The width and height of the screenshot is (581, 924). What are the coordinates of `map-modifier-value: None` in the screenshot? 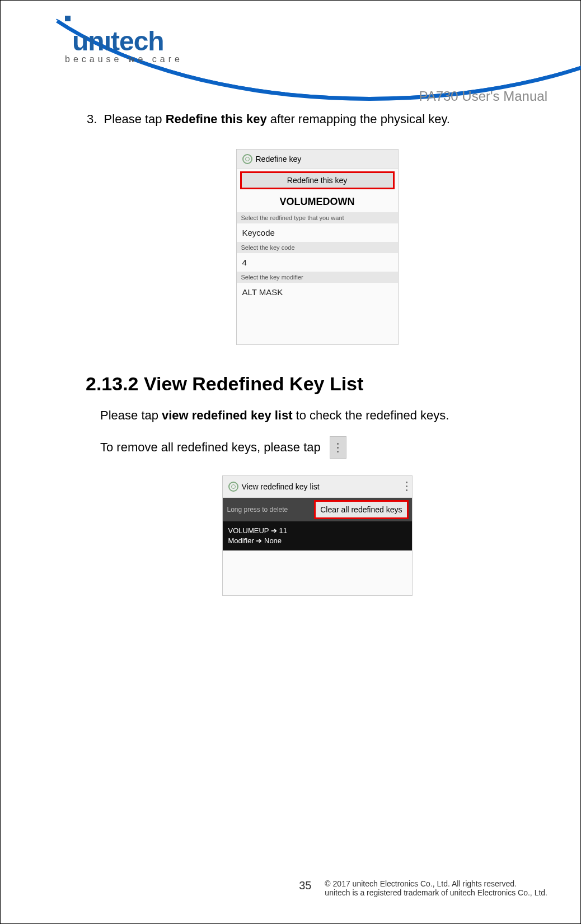 It's located at (273, 541).